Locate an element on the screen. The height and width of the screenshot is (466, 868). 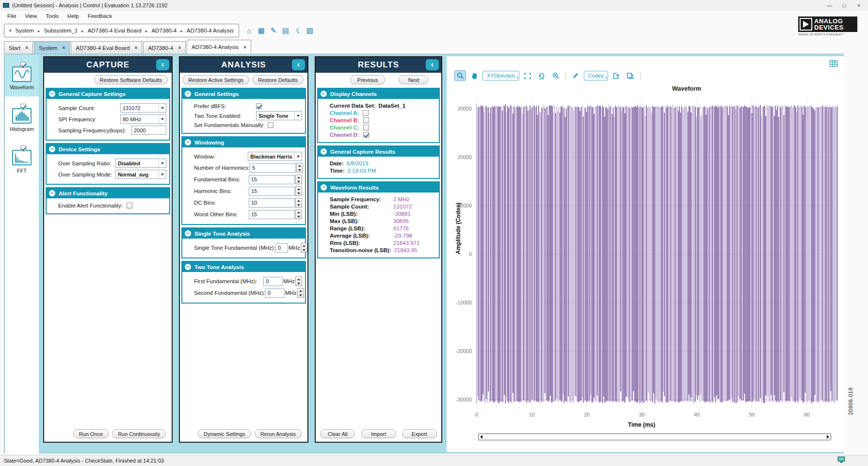
menu-file: File is located at coordinates (12, 16).